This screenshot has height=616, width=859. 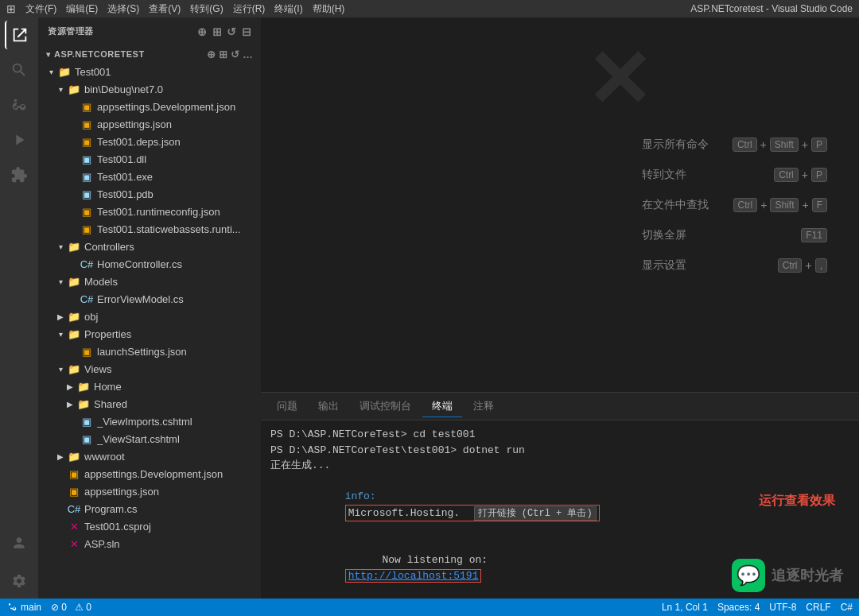 What do you see at coordinates (218, 32) in the screenshot?
I see `new-folder-icon: ⊞` at bounding box center [218, 32].